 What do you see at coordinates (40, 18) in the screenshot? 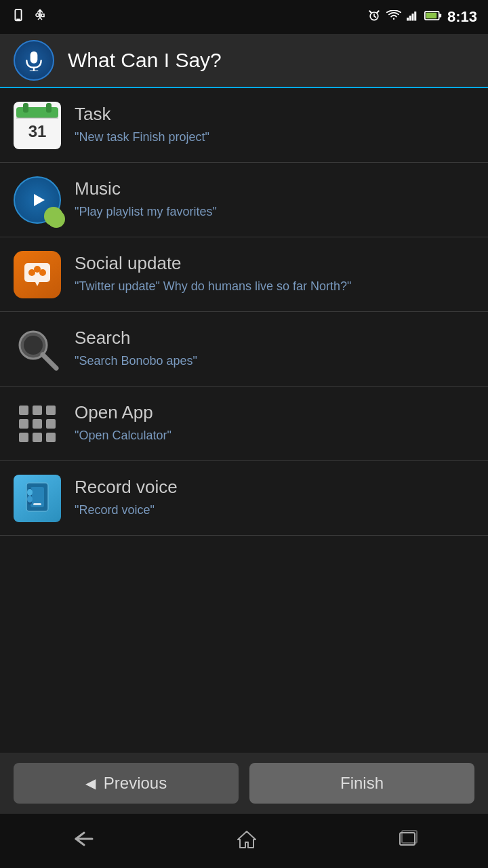
I see `usb-icon` at bounding box center [40, 18].